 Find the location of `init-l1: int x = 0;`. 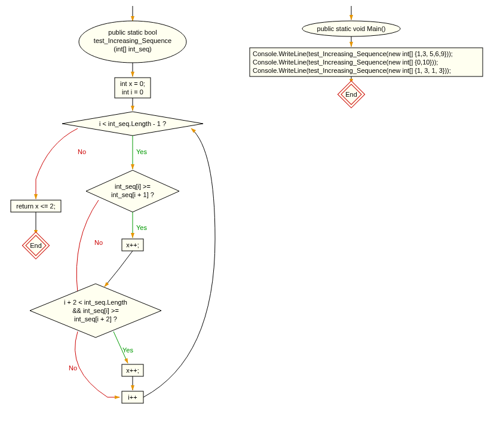

init-l1: int x = 0; is located at coordinates (133, 84).